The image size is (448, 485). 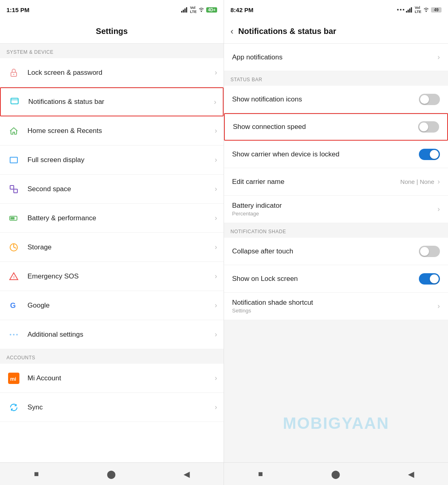 I want to click on notification-icon, so click(x=15, y=102).